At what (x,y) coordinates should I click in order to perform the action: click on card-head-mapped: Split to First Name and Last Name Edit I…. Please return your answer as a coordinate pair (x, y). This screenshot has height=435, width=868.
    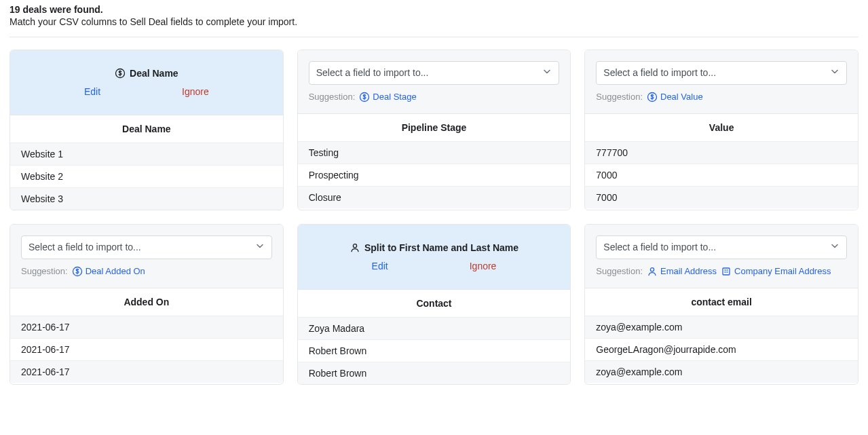
    Looking at the image, I should click on (434, 257).